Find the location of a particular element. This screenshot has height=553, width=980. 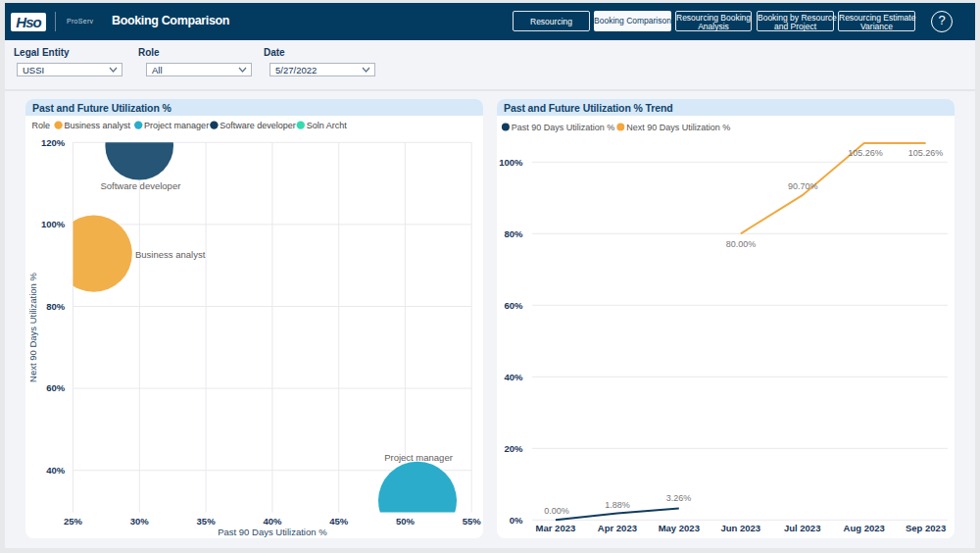

svg-text: 90.70% is located at coordinates (804, 186).